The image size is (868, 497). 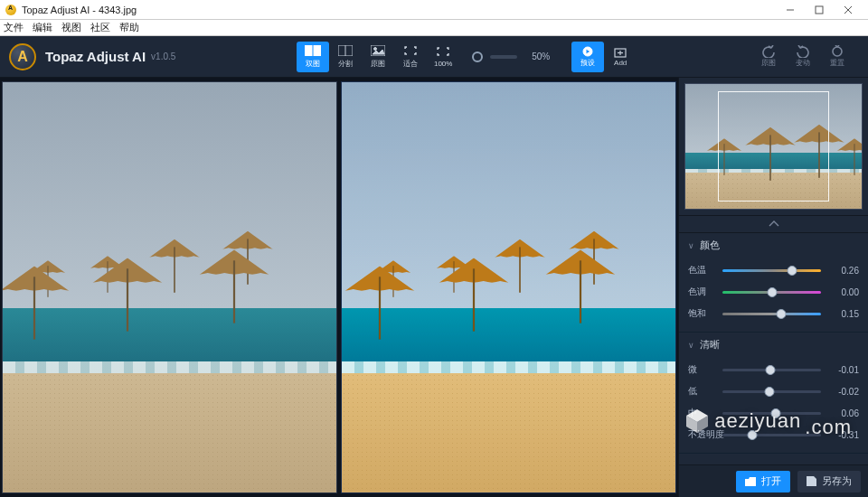 What do you see at coordinates (763, 482) in the screenshot?
I see `open-button: 打开` at bounding box center [763, 482].